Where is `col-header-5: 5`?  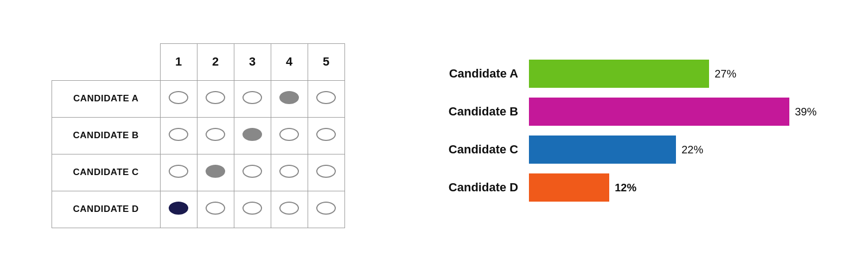
col-header-5: 5 is located at coordinates (326, 62).